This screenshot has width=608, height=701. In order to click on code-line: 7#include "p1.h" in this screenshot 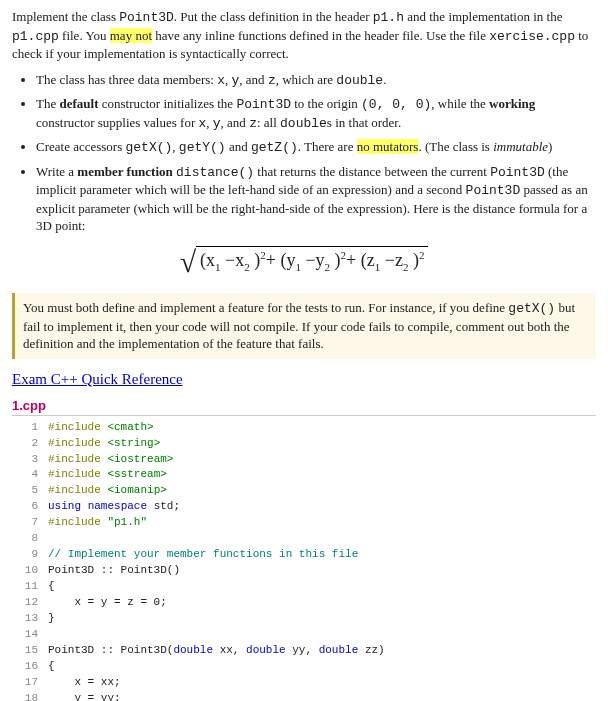, I will do `click(304, 523)`.